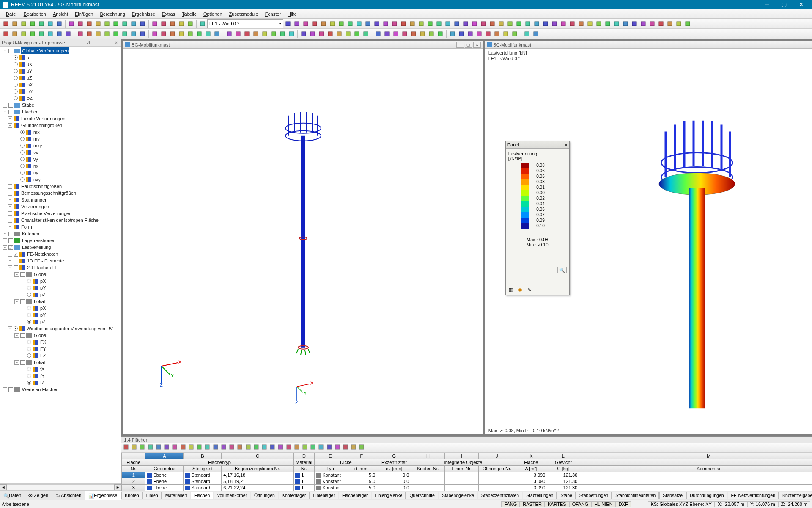 The height and width of the screenshot is (508, 812). I want to click on tree-node: +Kriterien, so click(60, 234).